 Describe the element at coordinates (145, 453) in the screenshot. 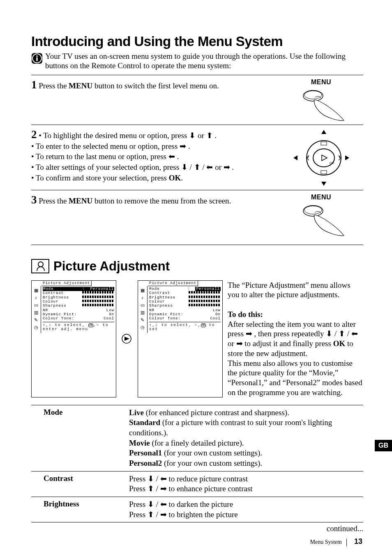

I see `spec-p1-b: Personal1` at that location.